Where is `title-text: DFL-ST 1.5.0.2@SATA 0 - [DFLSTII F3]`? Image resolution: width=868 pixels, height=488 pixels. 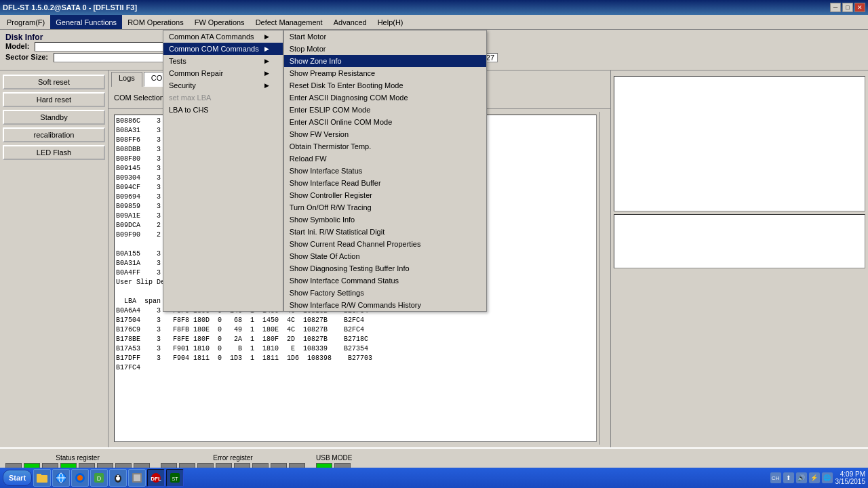
title-text: DFL-ST 1.5.0.2@SATA 0 - [DFLSTII F3] is located at coordinates (70, 7).